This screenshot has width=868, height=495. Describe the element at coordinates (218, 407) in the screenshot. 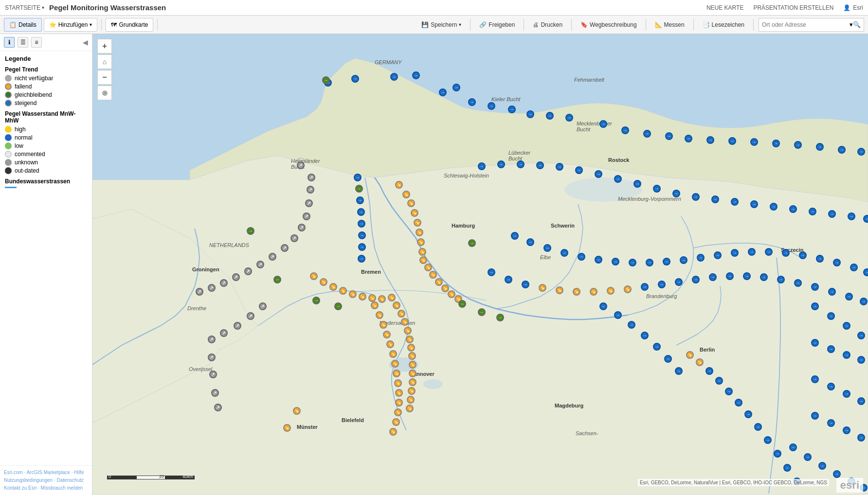

I see `marker-w24: ↗` at that location.